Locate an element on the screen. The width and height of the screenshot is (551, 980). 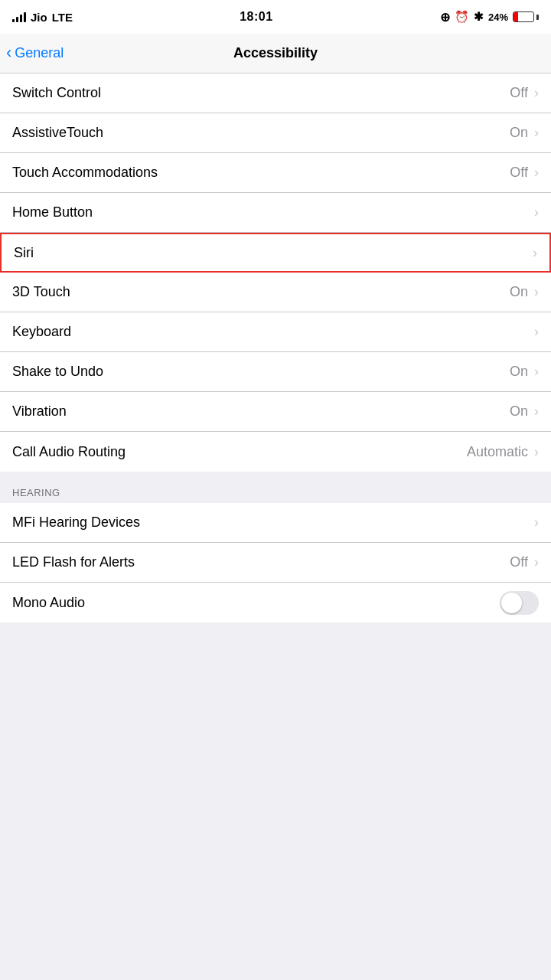
led-flash-alerts-chevron-icon: › is located at coordinates (536, 562).